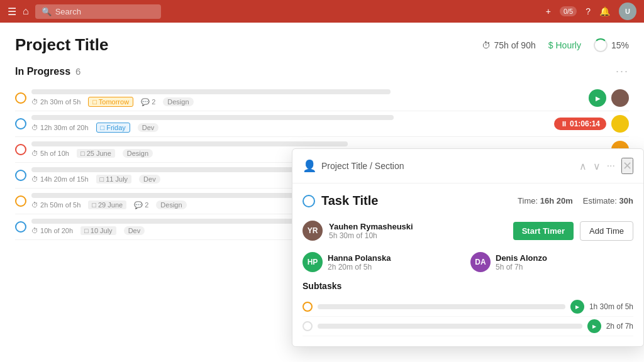  I want to click on assignee-time-denis: 5h of 7h, so click(565, 267).